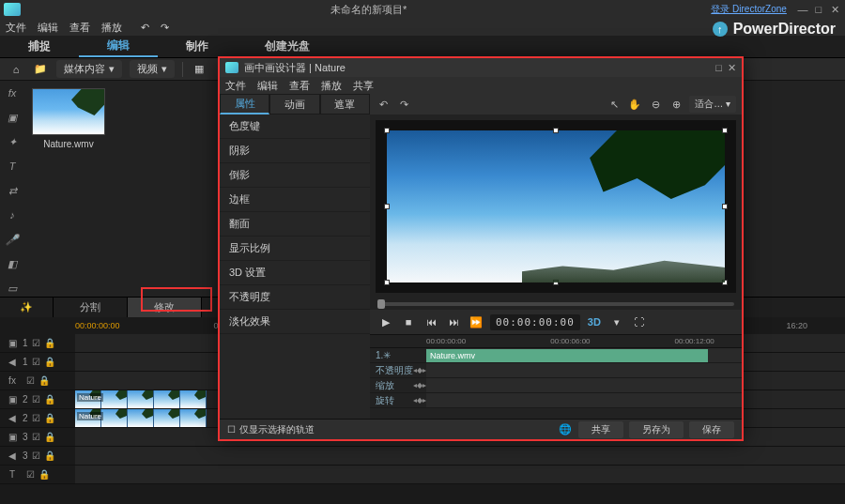 This screenshot has height=504, width=845. What do you see at coordinates (295, 104) in the screenshot?
I see `ltab-motion: 动画` at bounding box center [295, 104].